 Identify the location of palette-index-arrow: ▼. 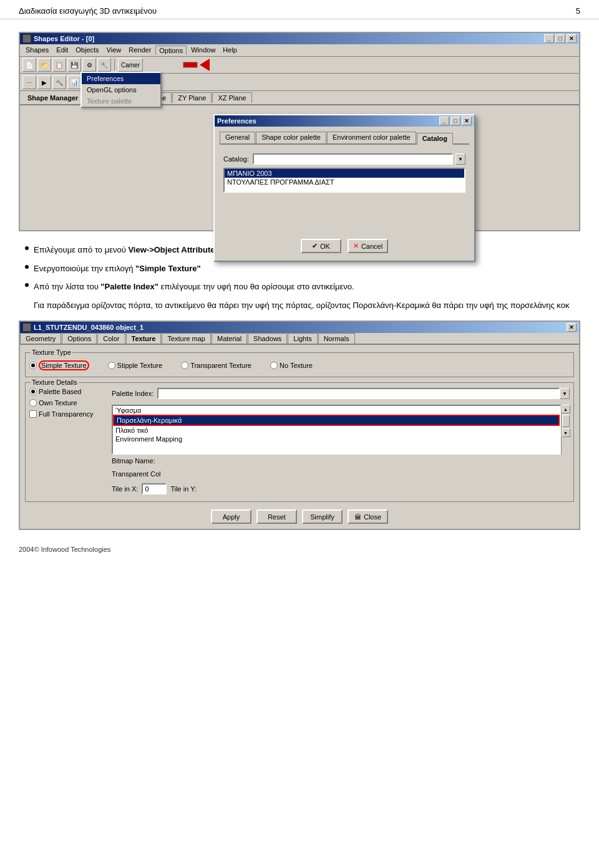
(565, 393).